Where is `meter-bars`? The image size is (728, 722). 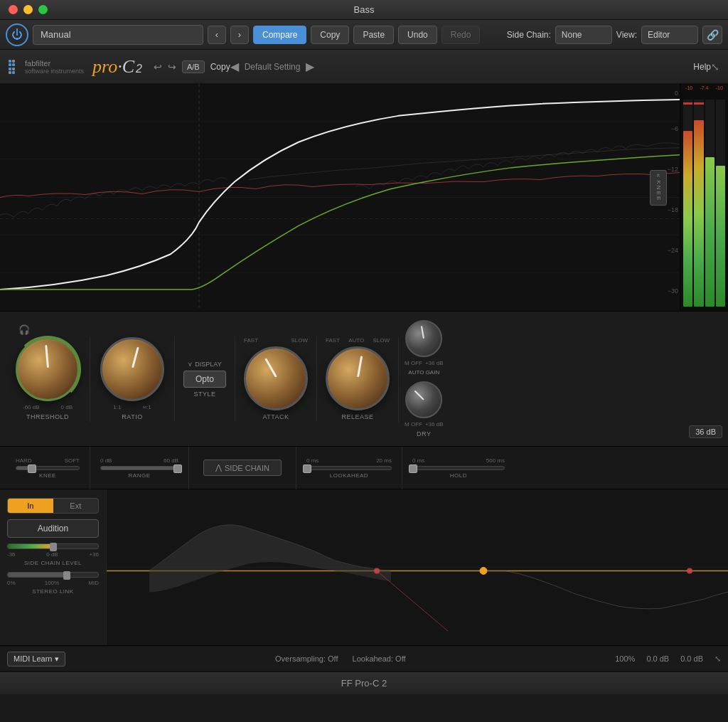
meter-bars is located at coordinates (704, 198).